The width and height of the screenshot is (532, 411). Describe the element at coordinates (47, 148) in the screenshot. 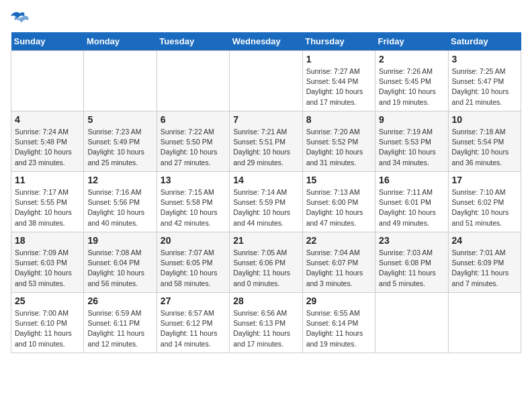

I see `day-info: Sunrise: 7:24 AM Sunset: 5:48 PM Dayligh…` at that location.